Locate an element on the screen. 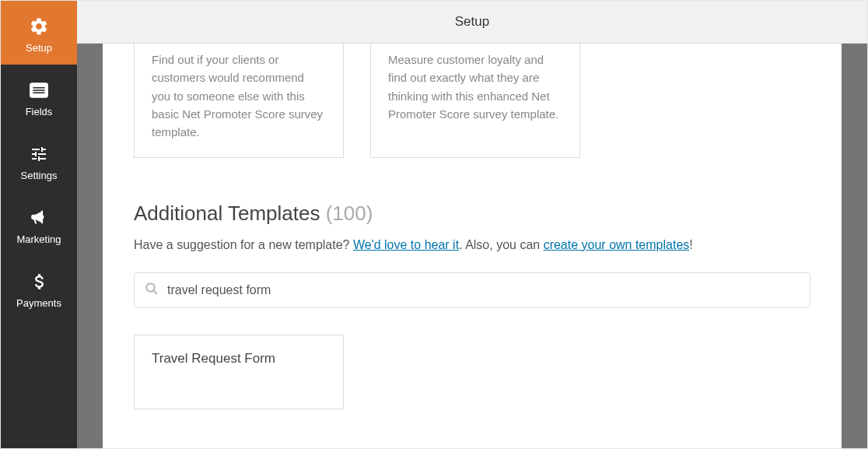 The width and height of the screenshot is (868, 449). sidebar-item-marketing: Marketing is located at coordinates (39, 224).